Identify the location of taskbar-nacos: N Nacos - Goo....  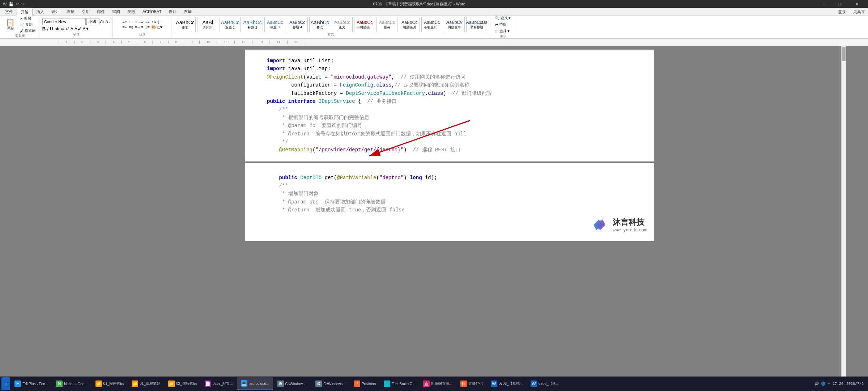
(72, 384).